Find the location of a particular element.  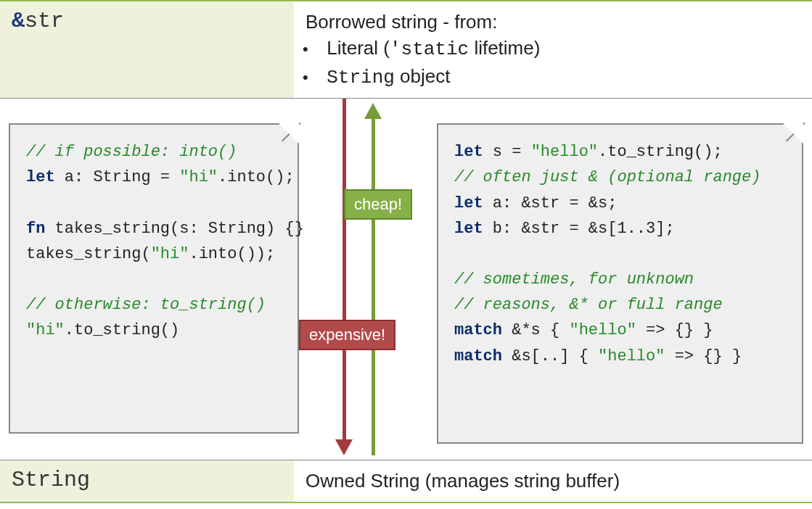

txt: takes_string(s: String) {} is located at coordinates (174, 229).